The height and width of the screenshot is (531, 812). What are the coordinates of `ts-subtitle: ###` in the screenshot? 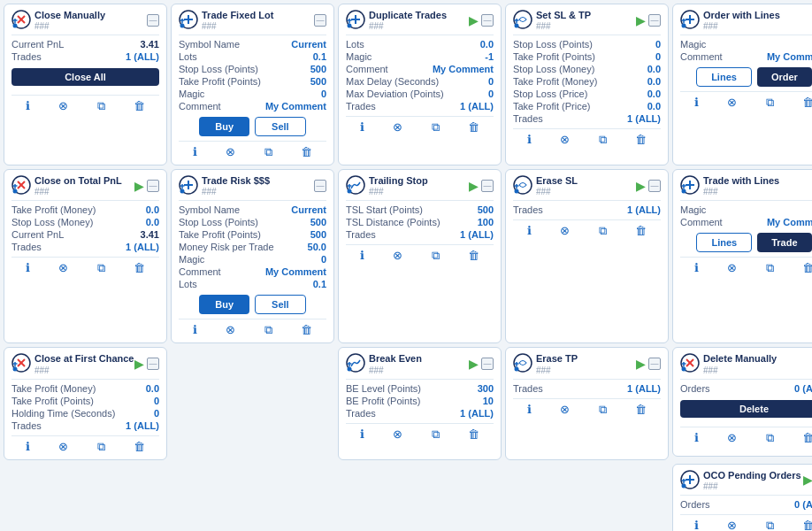 It's located at (398, 191).